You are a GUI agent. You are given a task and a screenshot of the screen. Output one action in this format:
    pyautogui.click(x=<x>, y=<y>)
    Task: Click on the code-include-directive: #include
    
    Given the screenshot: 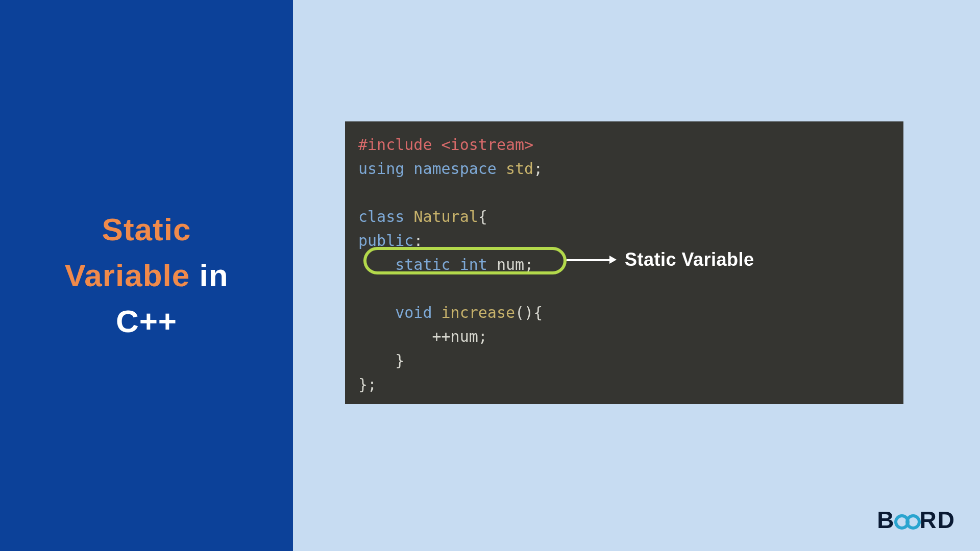 What is the action you would take?
    pyautogui.click(x=400, y=145)
    